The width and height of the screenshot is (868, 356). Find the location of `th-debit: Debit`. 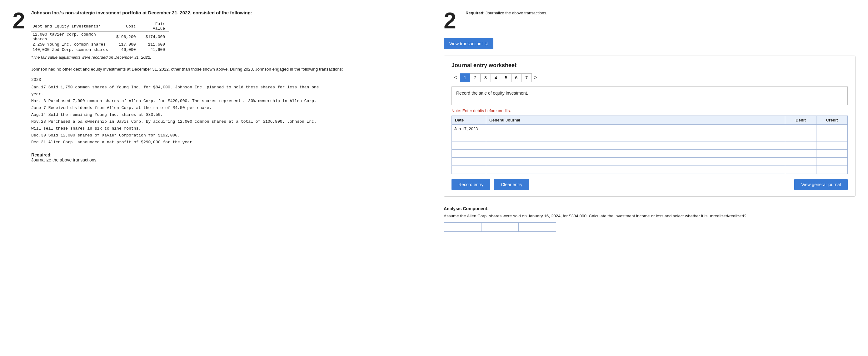

th-debit: Debit is located at coordinates (801, 120).